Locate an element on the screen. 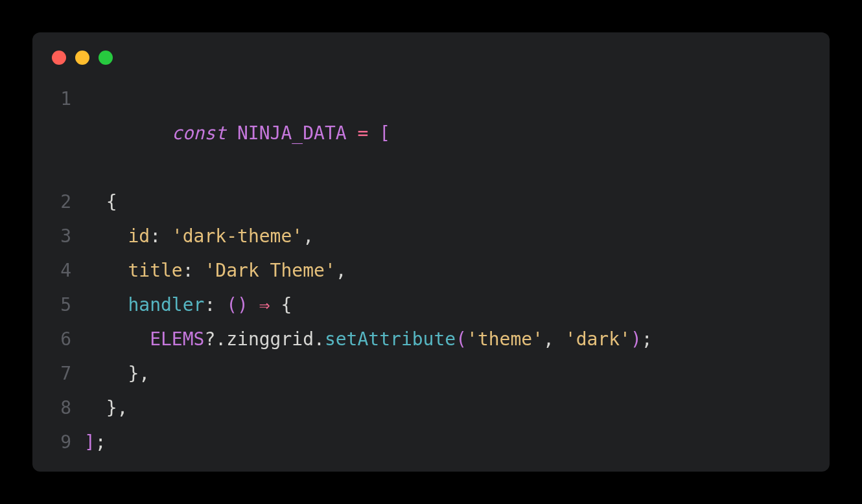  keyword-const: const is located at coordinates (199, 133).